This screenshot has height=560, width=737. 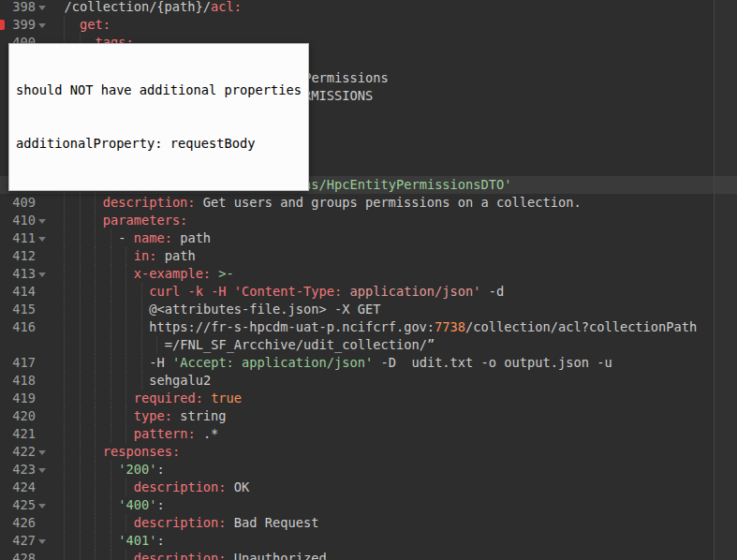 I want to click on code-line: 424description: OK, so click(x=369, y=487).